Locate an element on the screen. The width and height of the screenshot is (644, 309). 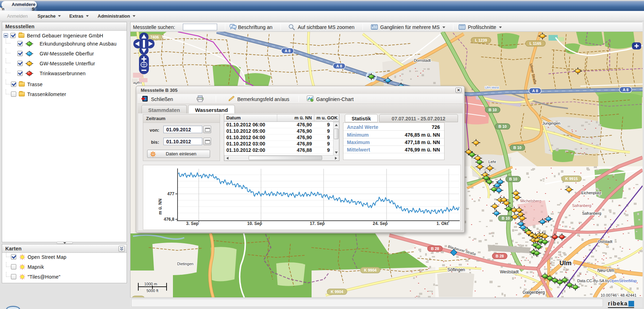
svg-text: Eichenplatz is located at coordinates (591, 193).